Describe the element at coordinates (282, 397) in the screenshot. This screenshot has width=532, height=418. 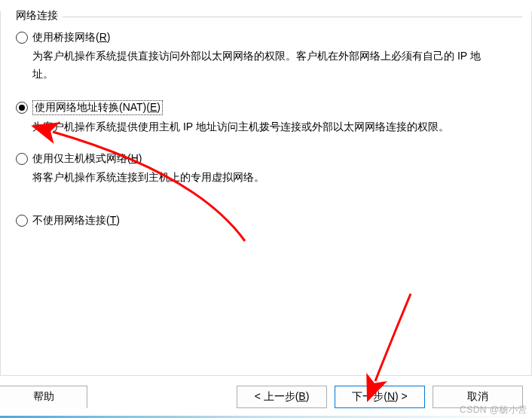
I see `back-button: < 上一步(B)` at that location.